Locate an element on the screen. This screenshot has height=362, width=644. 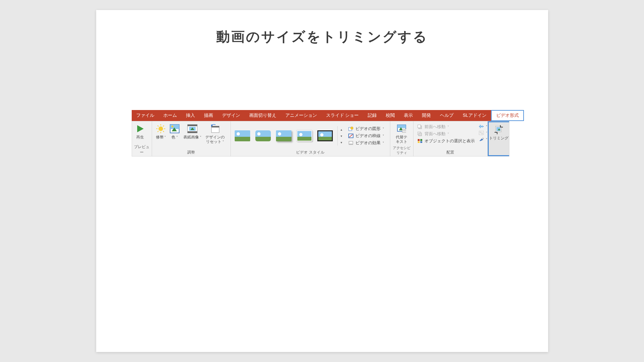
tab-animations: アニメーション is located at coordinates (301, 116).